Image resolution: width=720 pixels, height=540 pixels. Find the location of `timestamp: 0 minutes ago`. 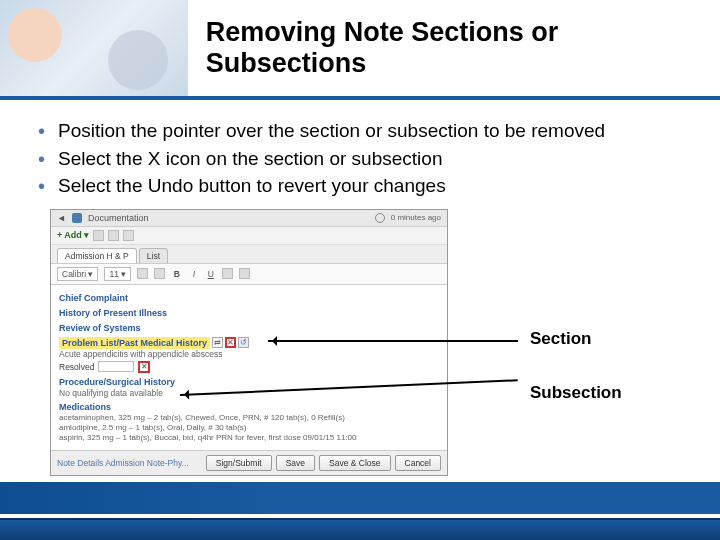

timestamp: 0 minutes ago is located at coordinates (416, 218).